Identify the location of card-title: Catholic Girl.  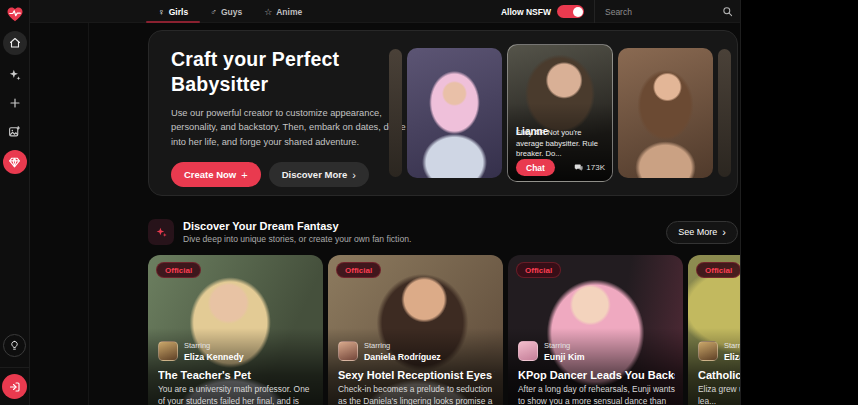
(720, 375).